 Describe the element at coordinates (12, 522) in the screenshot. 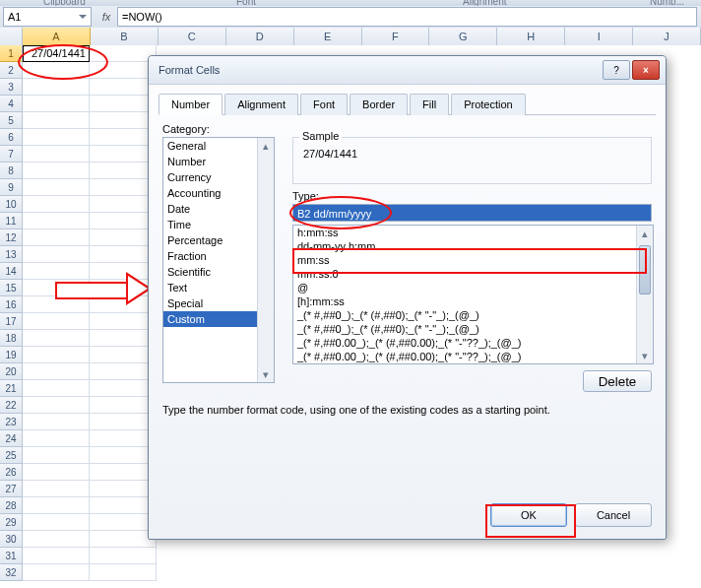

I see `row-header: 29` at that location.